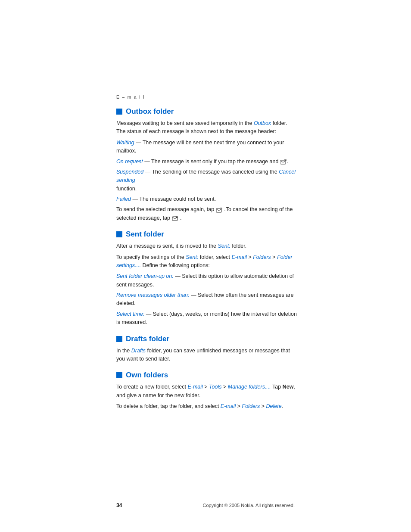  Describe the element at coordinates (207, 407) in the screenshot. I see `delete-paragraph: To delete a folder, tap the folder, and …` at that location.